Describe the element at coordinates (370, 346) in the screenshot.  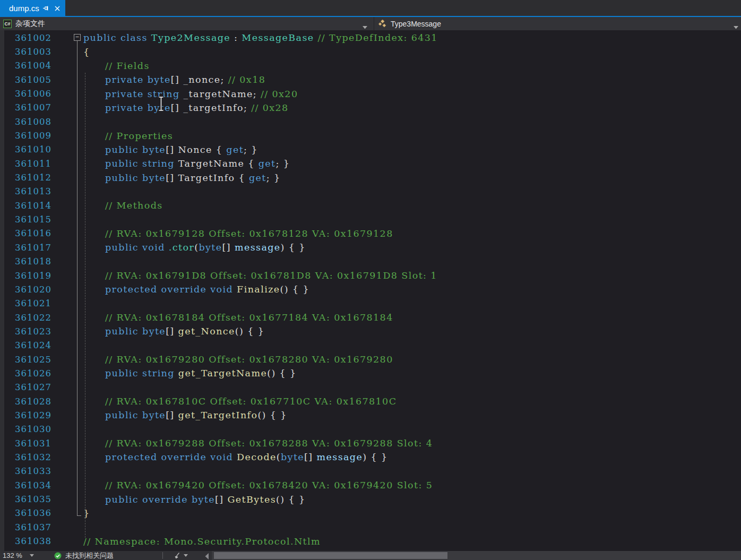
I see `code-line: 361024` at that location.